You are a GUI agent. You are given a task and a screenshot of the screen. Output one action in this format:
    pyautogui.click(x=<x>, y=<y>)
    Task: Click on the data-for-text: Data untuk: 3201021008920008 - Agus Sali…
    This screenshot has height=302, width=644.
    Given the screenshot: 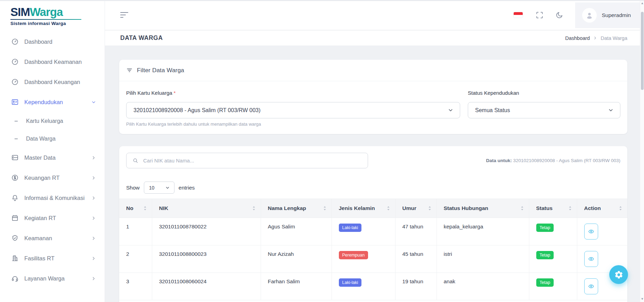 What is the action you would take?
    pyautogui.click(x=553, y=160)
    